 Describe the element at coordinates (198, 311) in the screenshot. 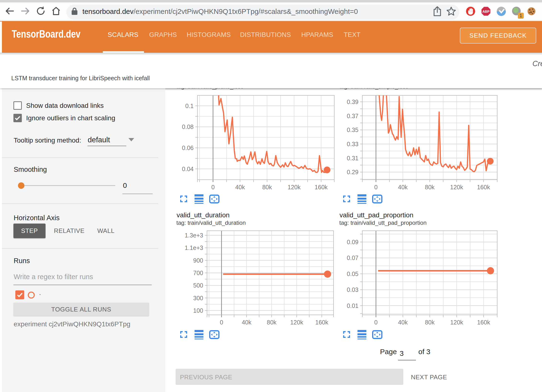

I see `svg-text: 100` at that location.